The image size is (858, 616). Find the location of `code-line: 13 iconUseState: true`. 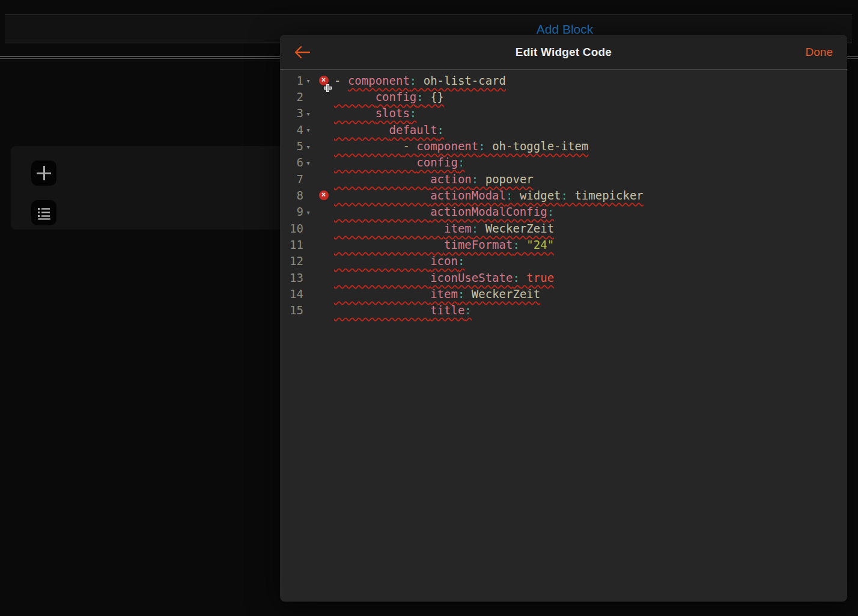

code-line: 13 iconUseState: true is located at coordinates (564, 278).